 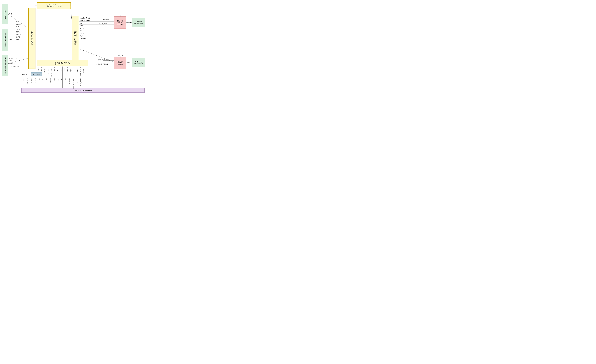 I want to click on fsib-label: FSIB, so click(x=10, y=14).